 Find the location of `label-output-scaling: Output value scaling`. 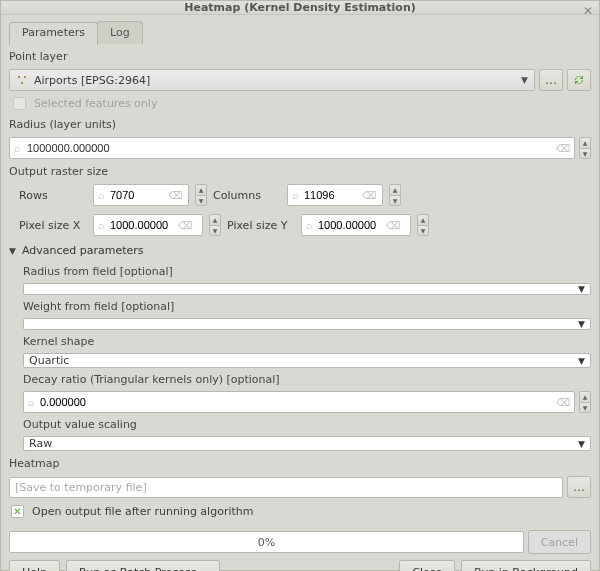

label-output-scaling: Output value scaling is located at coordinates (307, 424).